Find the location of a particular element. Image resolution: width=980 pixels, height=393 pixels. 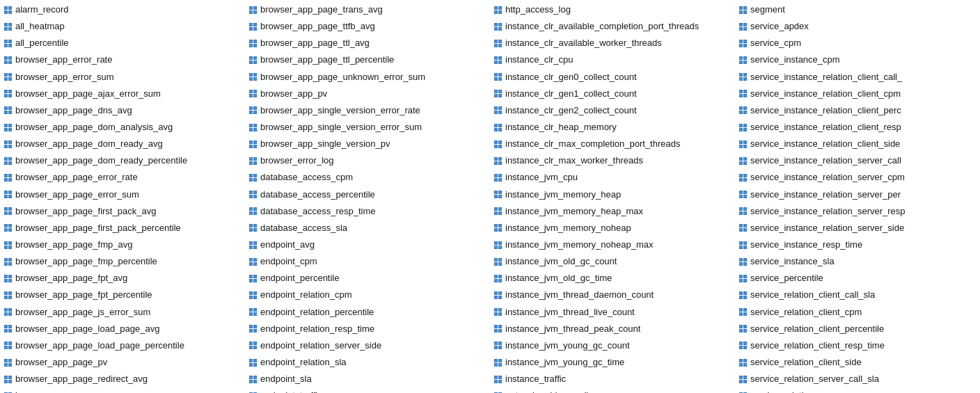

list-item: browser_app_page_res_avg is located at coordinates (122, 390).